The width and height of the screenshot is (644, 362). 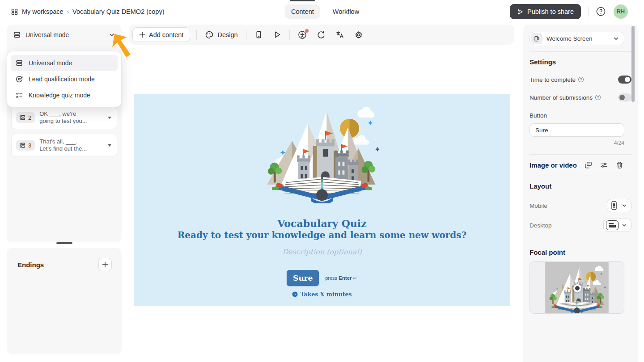 I want to click on play-icon, so click(x=277, y=35).